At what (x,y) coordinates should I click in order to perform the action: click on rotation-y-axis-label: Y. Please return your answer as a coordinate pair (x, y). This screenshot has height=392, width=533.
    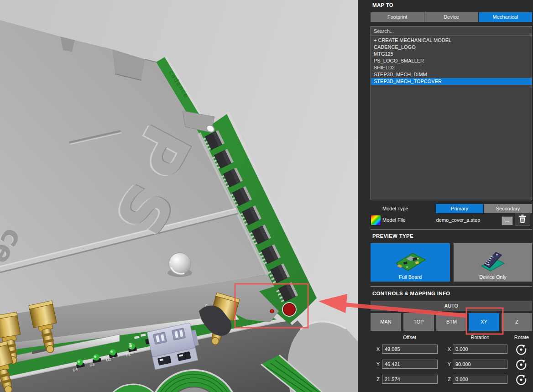
    Looking at the image, I should click on (448, 364).